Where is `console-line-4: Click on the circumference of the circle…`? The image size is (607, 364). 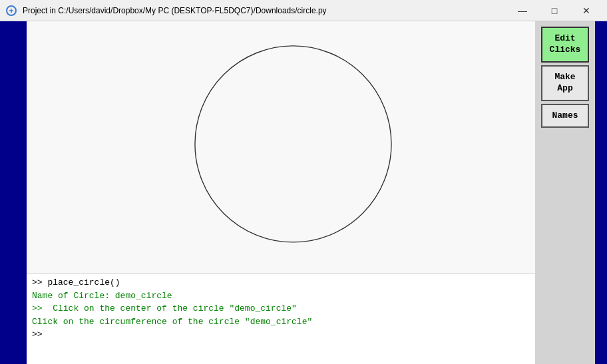
console-line-4: Click on the circumference of the circle… is located at coordinates (281, 322).